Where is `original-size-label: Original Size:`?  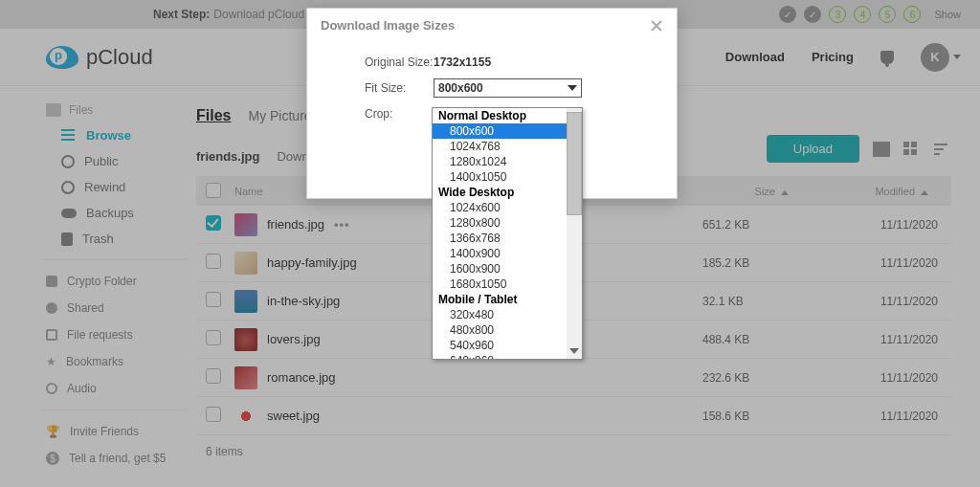
original-size-label: Original Size: is located at coordinates (399, 62).